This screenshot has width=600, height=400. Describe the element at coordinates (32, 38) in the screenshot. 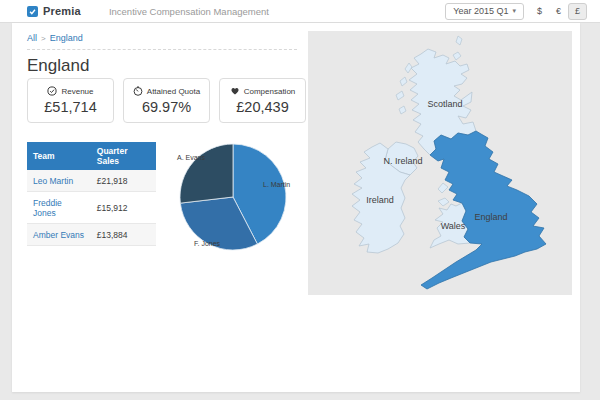

I see `breadcrumb-all-link: All` at that location.